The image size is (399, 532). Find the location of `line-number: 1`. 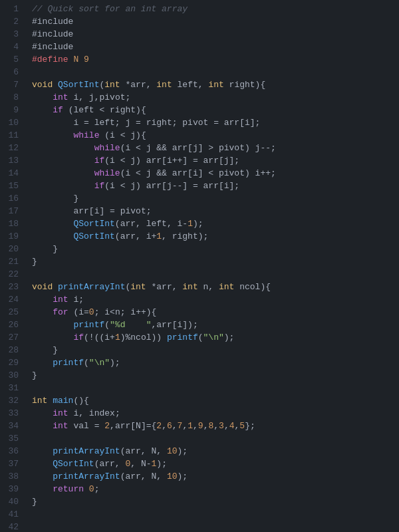

line-number: 1 is located at coordinates (12, 9).